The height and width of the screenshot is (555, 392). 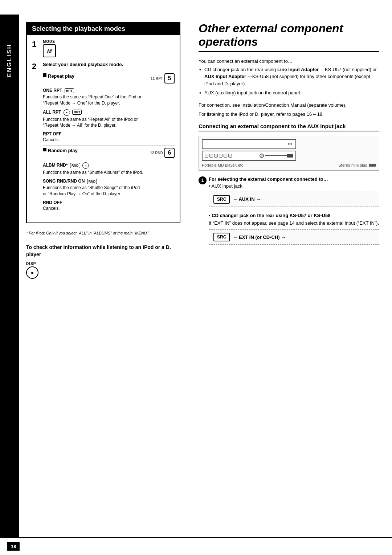 What do you see at coordinates (103, 129) in the screenshot?
I see `playback-modes-content: 1 MODE M 2 Select your desired playback …` at bounding box center [103, 129].